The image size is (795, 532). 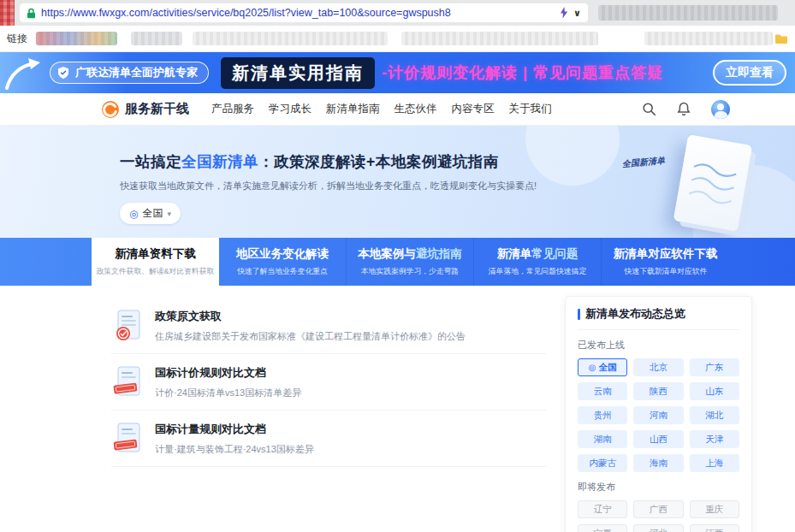 I want to click on tab-title: 新清单资料下载, so click(x=156, y=254).